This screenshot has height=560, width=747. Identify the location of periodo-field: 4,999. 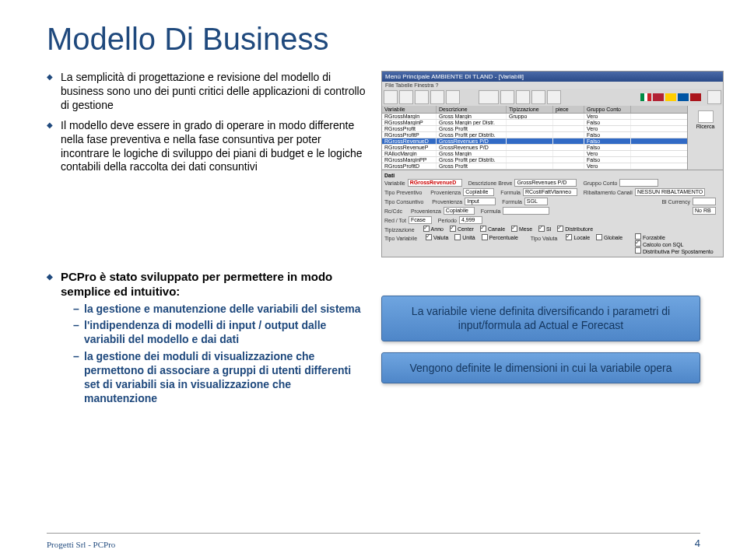
(471, 220).